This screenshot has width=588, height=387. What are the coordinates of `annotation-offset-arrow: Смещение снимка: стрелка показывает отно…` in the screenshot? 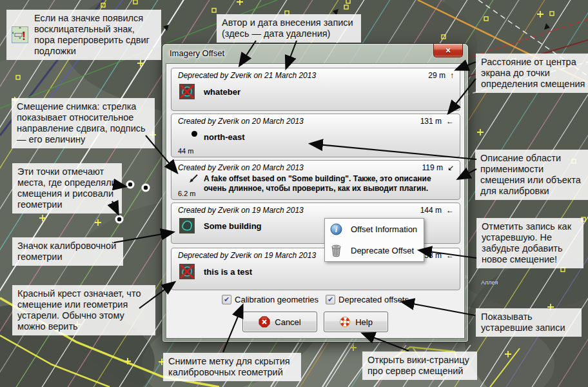 It's located at (83, 123).